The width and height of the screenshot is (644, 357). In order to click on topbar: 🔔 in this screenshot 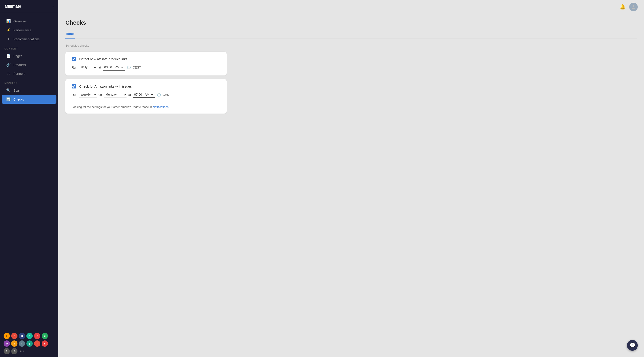, I will do `click(351, 7)`.